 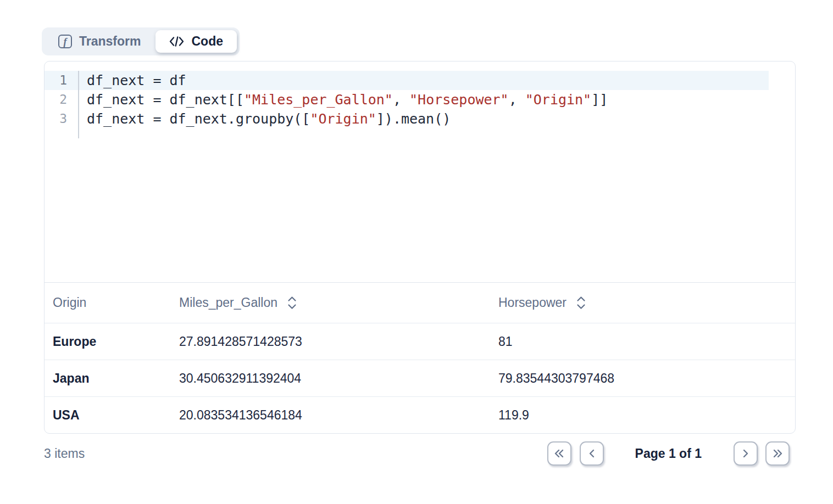 What do you see at coordinates (338, 341) in the screenshot?
I see `cell-miles-per-gallon: 27.891428571428573` at bounding box center [338, 341].